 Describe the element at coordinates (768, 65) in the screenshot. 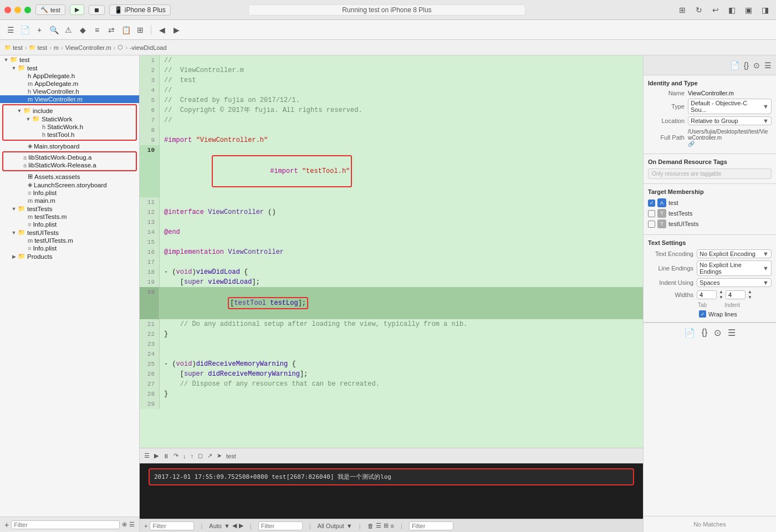

I see `rp-history-icon: ☰` at that location.